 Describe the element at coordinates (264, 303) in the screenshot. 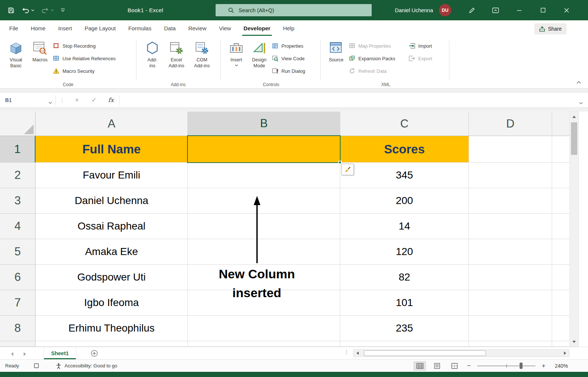

I see `cell-b7` at that location.